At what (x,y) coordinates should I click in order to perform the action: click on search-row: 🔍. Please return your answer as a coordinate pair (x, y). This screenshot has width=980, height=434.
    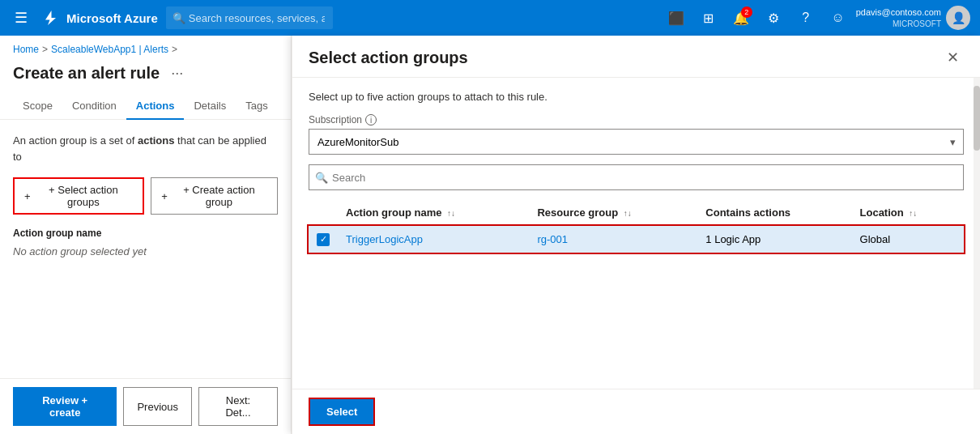
    Looking at the image, I should click on (637, 177).